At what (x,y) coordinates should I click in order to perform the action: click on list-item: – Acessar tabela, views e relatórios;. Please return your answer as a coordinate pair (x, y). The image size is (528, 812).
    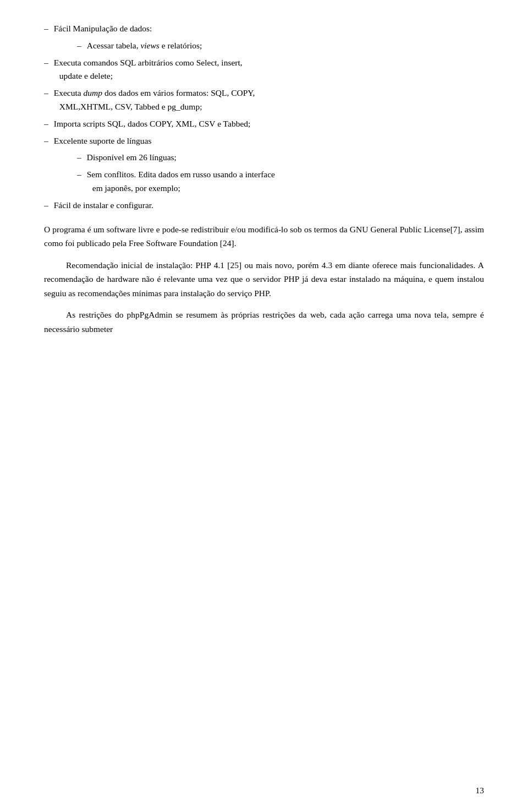
    Looking at the image, I should click on (264, 46).